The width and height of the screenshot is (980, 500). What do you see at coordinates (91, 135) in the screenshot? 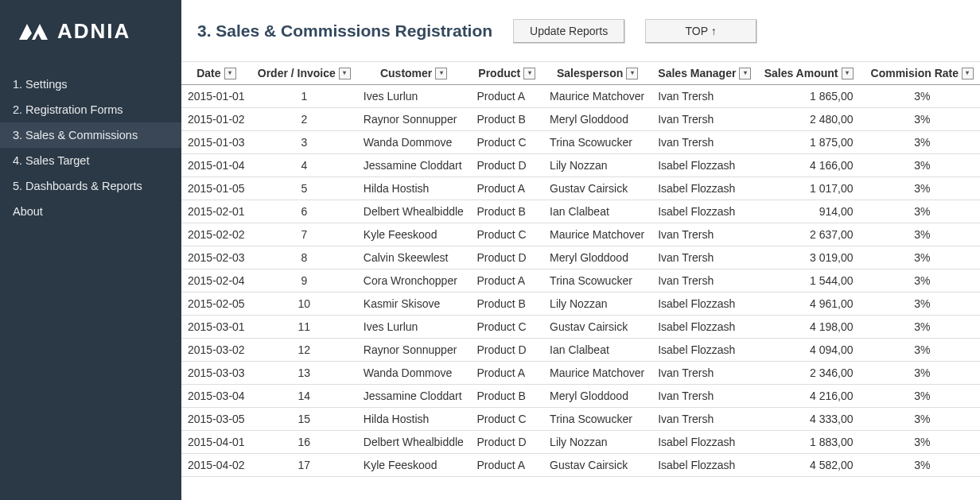
I see `sidebar-item-2: 3. Sales & Commissions` at bounding box center [91, 135].